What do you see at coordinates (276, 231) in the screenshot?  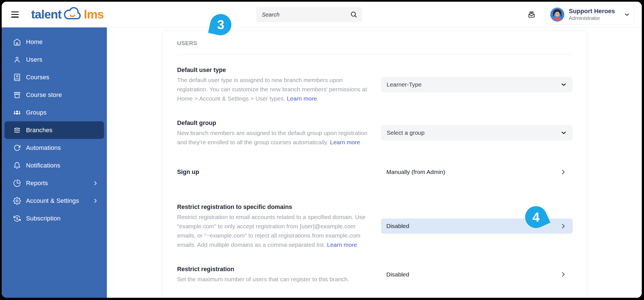 I see `setting-description: Restrict registration to email accounts …` at bounding box center [276, 231].